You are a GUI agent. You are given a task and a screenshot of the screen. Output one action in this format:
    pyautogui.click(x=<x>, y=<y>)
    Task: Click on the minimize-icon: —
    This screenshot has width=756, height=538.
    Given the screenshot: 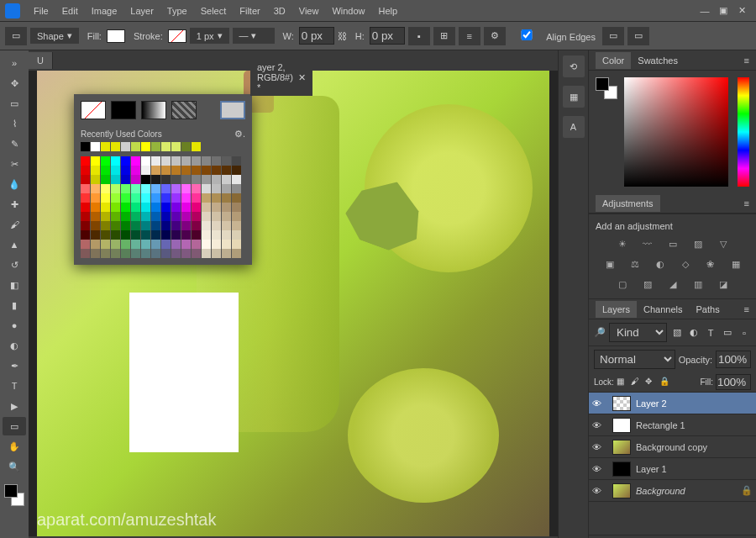 What is the action you would take?
    pyautogui.click(x=705, y=11)
    